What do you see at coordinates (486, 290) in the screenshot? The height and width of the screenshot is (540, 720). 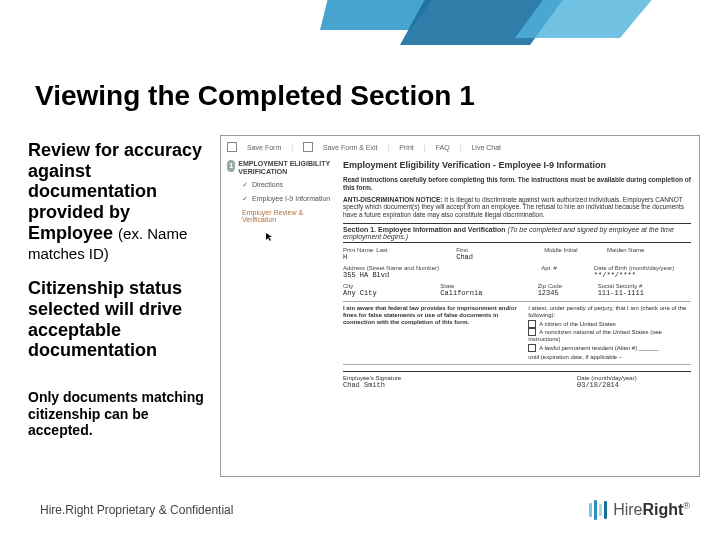 I see `field-state: StateCalifornia` at bounding box center [486, 290].